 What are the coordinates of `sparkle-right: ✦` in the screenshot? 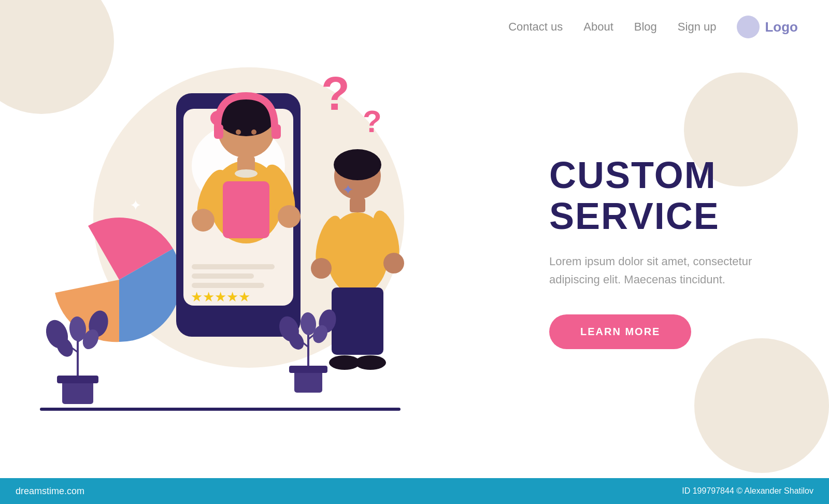 It's located at (348, 190).